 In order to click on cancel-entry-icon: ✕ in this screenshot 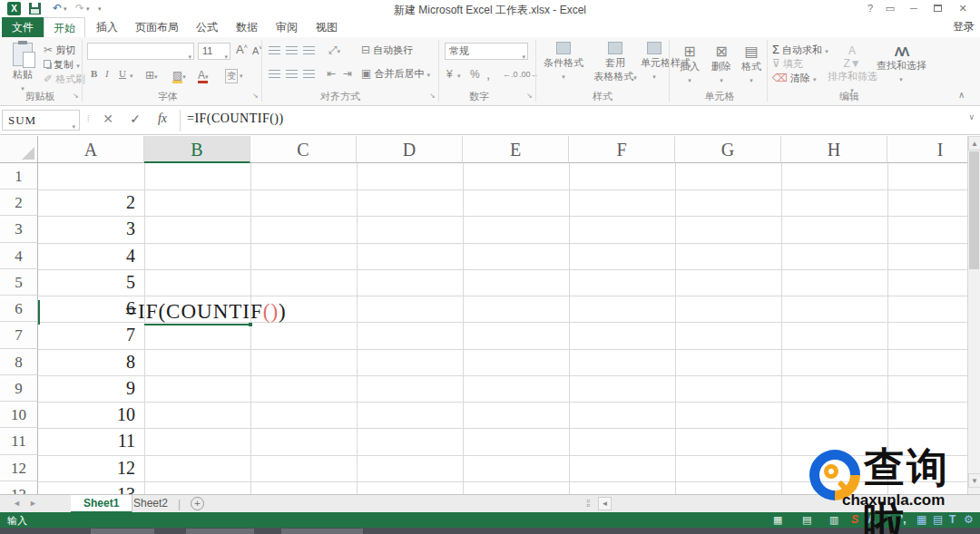, I will do `click(108, 119)`.